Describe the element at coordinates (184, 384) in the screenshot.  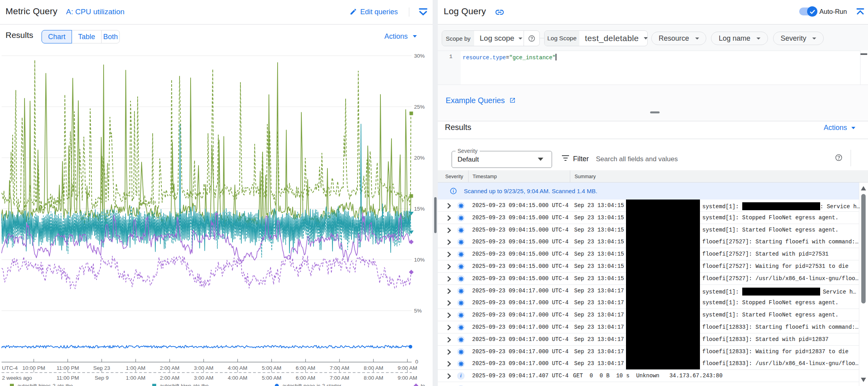
I see `svg-text: autoshift-kiwe-atc-the` at that location.